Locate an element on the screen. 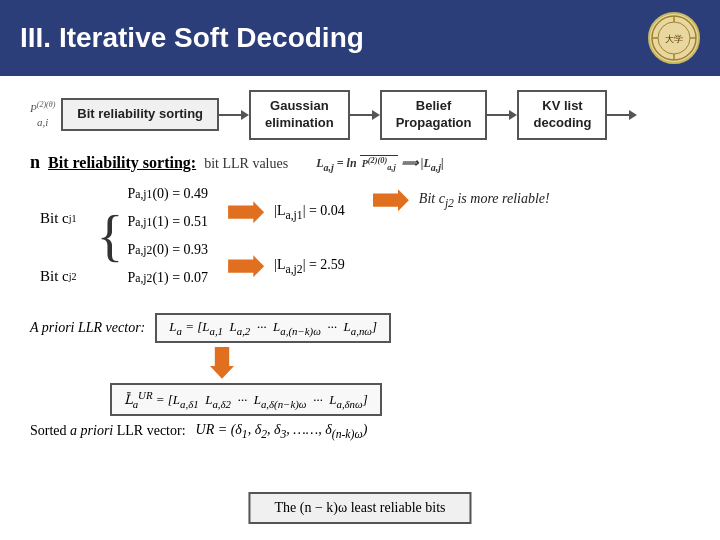 The image size is (720, 540). prob-list: Pa,j1(0) = 0.49 Pa,j1(1) = 0.51 Pa,j2(0)… is located at coordinates (168, 236).